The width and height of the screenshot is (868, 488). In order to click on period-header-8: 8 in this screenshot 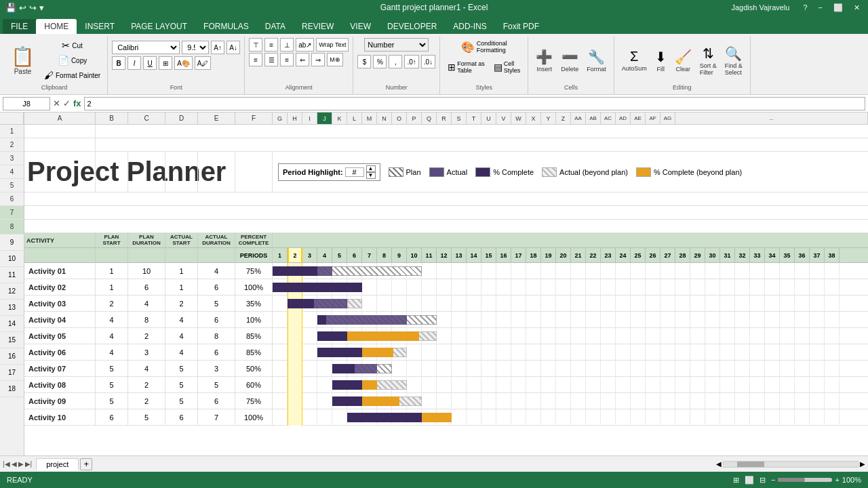, I will do `click(384, 255)`.